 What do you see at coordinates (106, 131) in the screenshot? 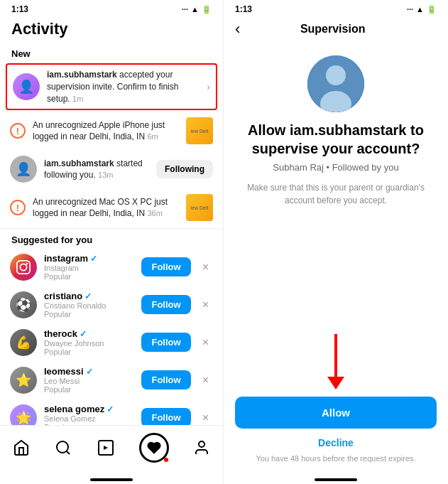
I see `iphone-login-text: An unrecognized Apple iPhone just logged…` at bounding box center [106, 131].